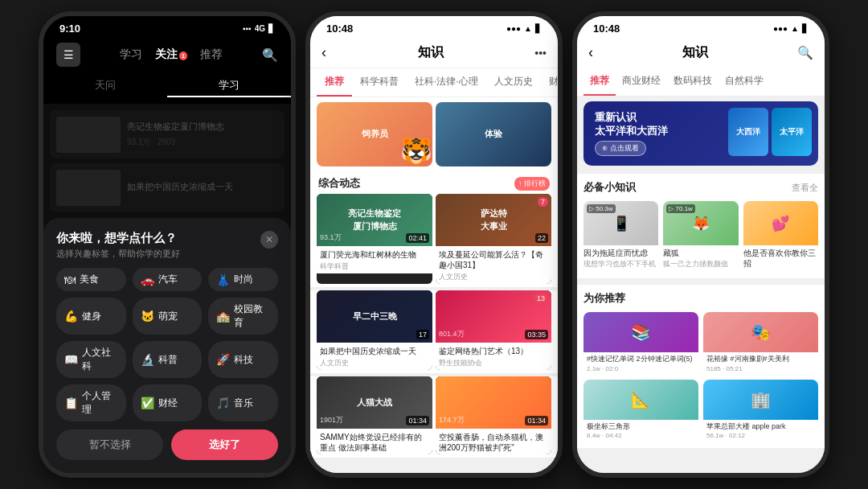 Image resolution: width=868 pixels, height=489 pixels. Describe the element at coordinates (434, 331) in the screenshot. I see `video-grid-2: 早二中三晚 17 如果把中国历史浓缩成一天 人文历史 13 03:35 801.…` at that location.